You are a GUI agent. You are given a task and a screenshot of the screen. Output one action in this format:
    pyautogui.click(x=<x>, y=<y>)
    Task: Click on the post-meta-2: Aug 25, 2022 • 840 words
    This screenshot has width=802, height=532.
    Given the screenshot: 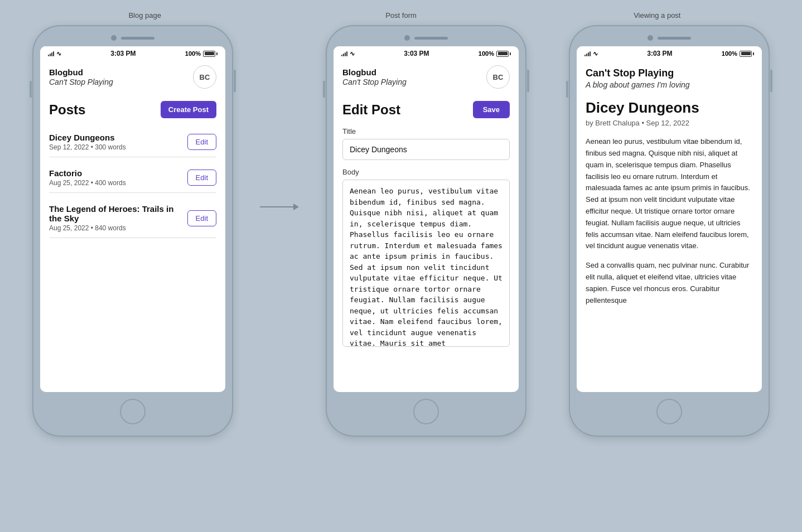 What is the action you would take?
    pyautogui.click(x=118, y=228)
    